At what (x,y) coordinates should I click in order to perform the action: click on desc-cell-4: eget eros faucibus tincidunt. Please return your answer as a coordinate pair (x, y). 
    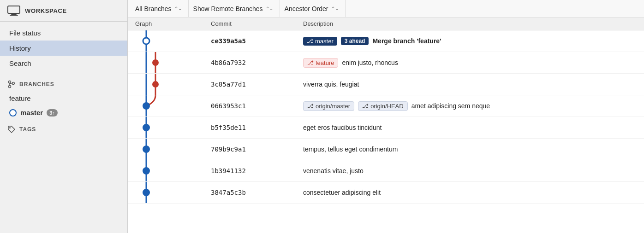
    Looking at the image, I should click on (473, 128).